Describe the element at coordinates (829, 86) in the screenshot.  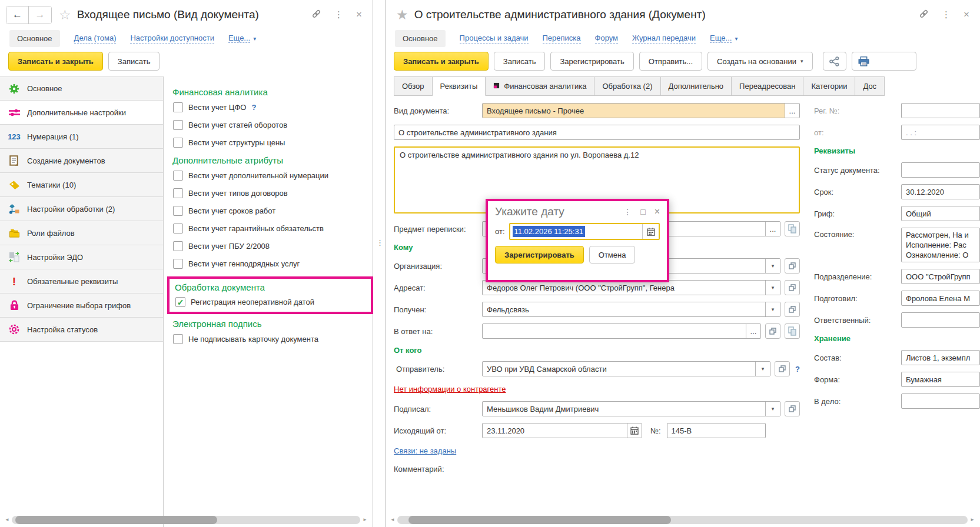
I see `tab-categories: Категории` at that location.